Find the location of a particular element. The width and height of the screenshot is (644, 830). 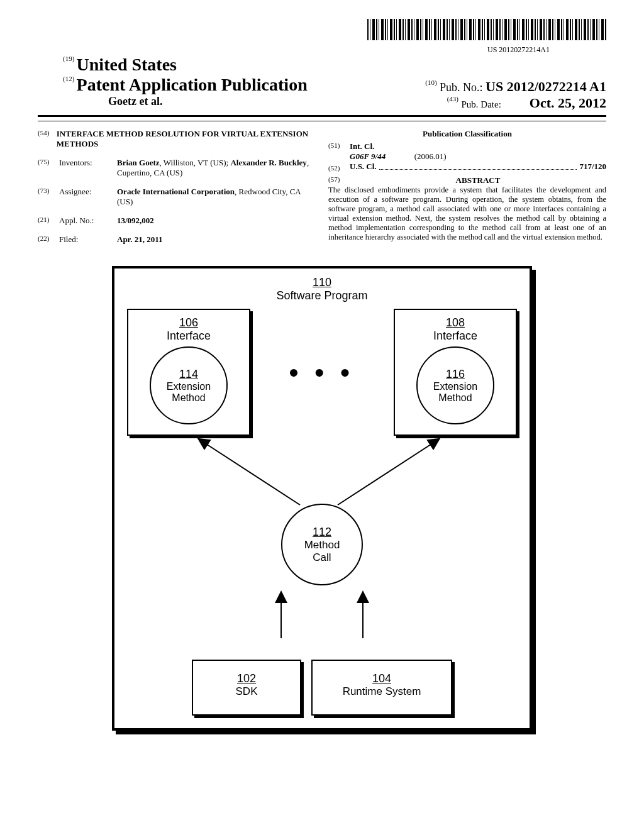

pub-classification-heading: Publication Classification is located at coordinates (467, 134).